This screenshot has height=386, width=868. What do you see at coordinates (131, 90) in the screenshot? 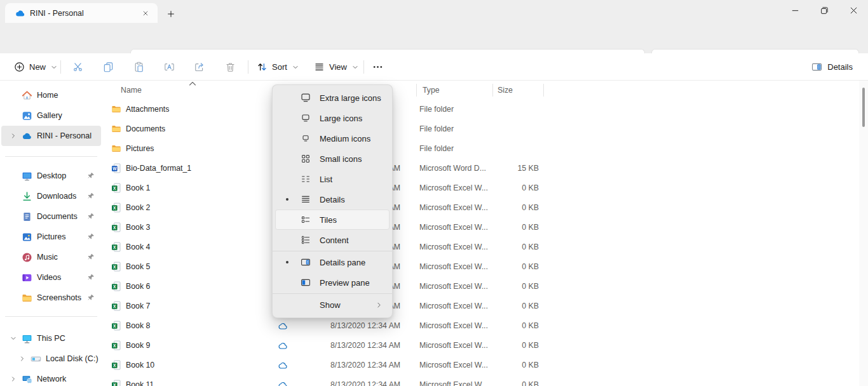
I see `column-header-name: Name` at bounding box center [131, 90].